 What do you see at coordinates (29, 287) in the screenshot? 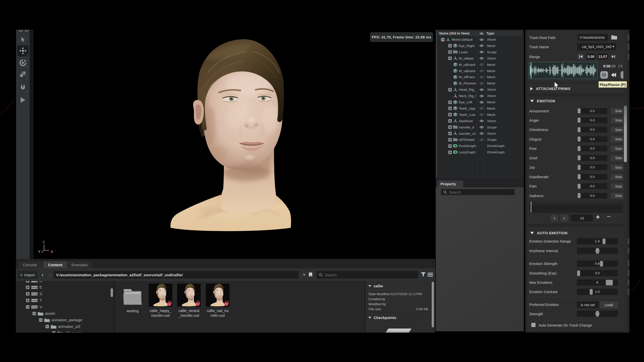
I see `content-tree-row: E:` at bounding box center [29, 287].